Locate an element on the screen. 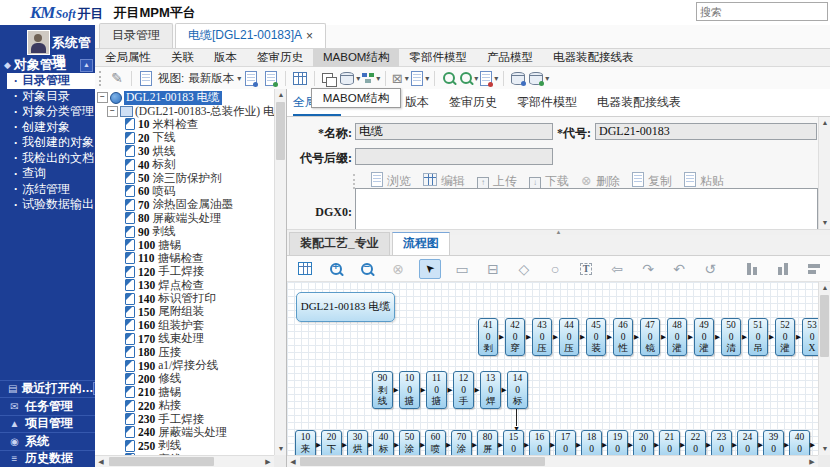  scroll-right-icon: ▶ is located at coordinates (268, 462).